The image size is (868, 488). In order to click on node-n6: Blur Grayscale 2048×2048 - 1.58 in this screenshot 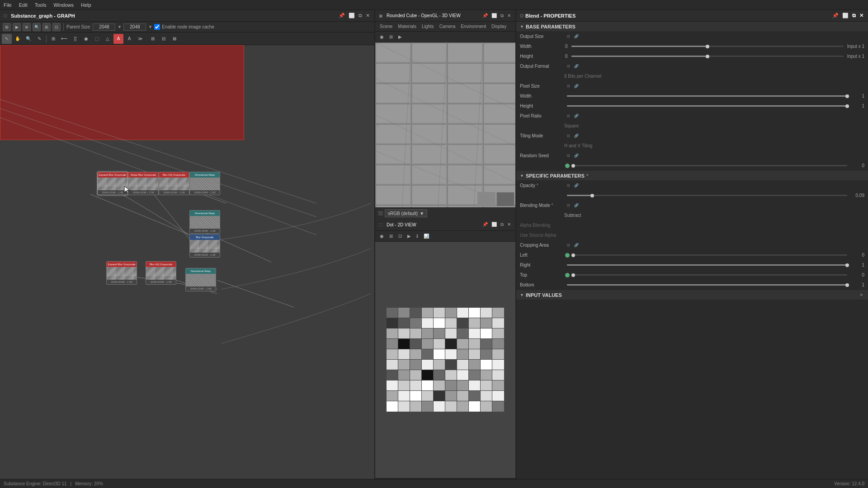, I will do `click(205, 246)`.